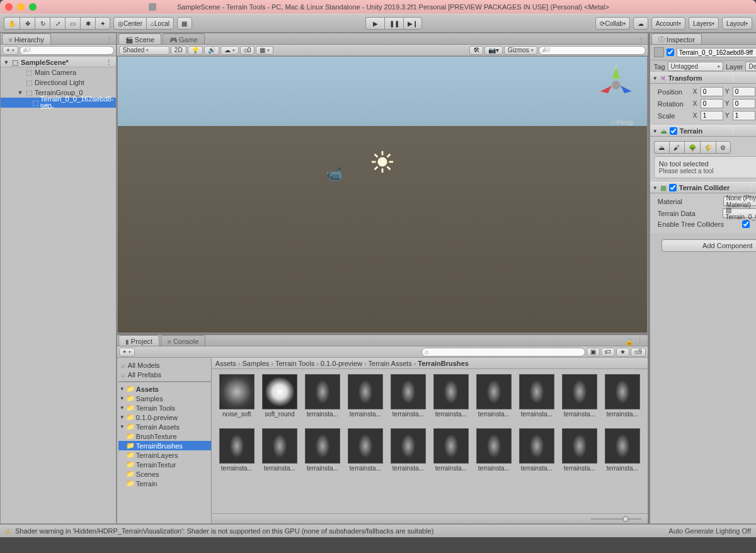 The width and height of the screenshot is (756, 553). I want to click on folder-version: ▼📁 0.1.0-preview, so click(165, 417).